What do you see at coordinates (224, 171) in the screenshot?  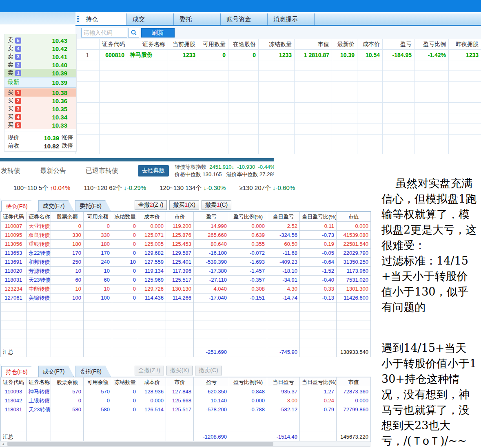 I see `bond-index-stats: 转债等权指数 2451.910↓ -10.930 -0.44% 87.29 价格…` at bounding box center [224, 171].